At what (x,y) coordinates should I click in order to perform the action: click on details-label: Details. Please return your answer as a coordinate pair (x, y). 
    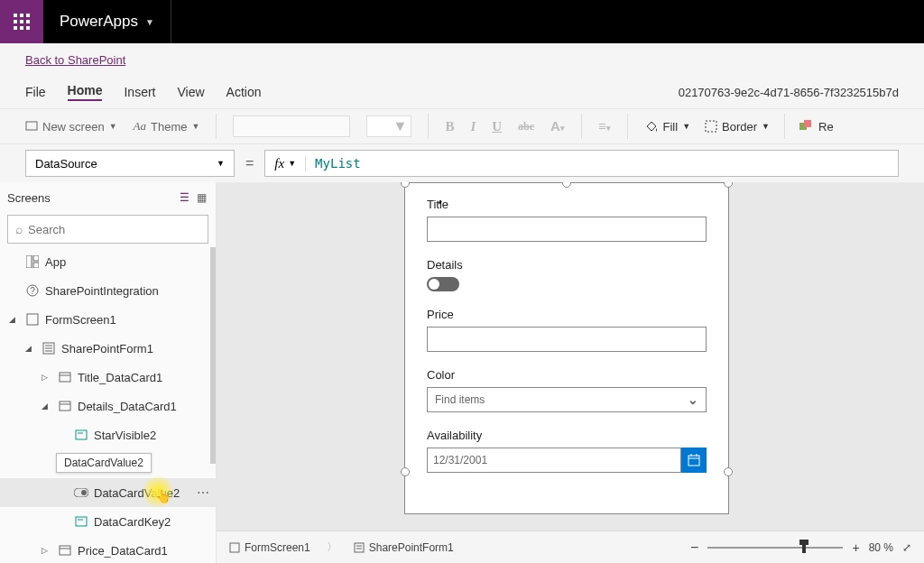
    Looking at the image, I should click on (567, 265).